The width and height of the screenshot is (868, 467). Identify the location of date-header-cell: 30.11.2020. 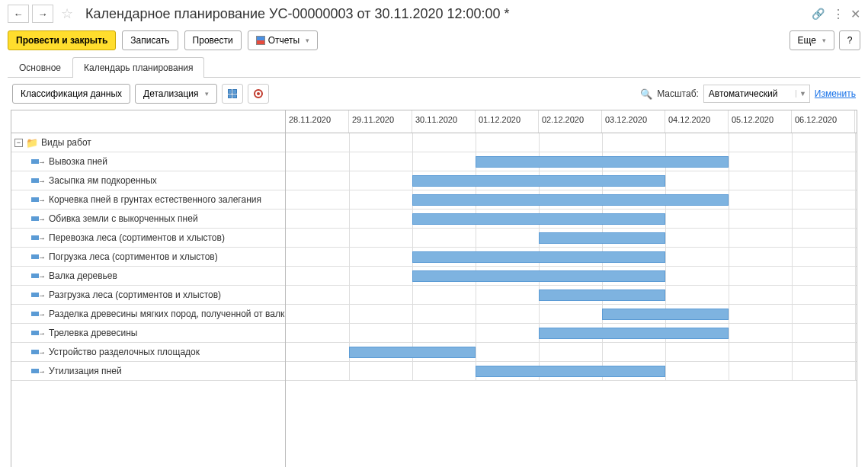
(444, 122).